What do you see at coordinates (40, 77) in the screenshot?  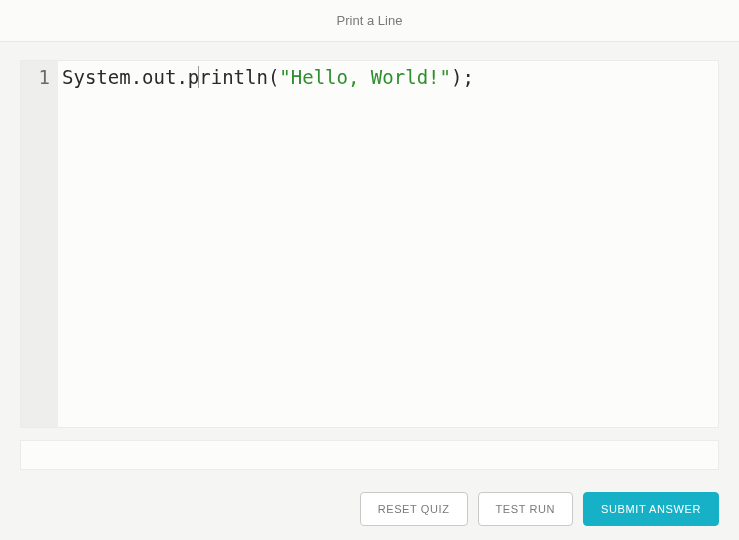 I see `line-number: 1` at bounding box center [40, 77].